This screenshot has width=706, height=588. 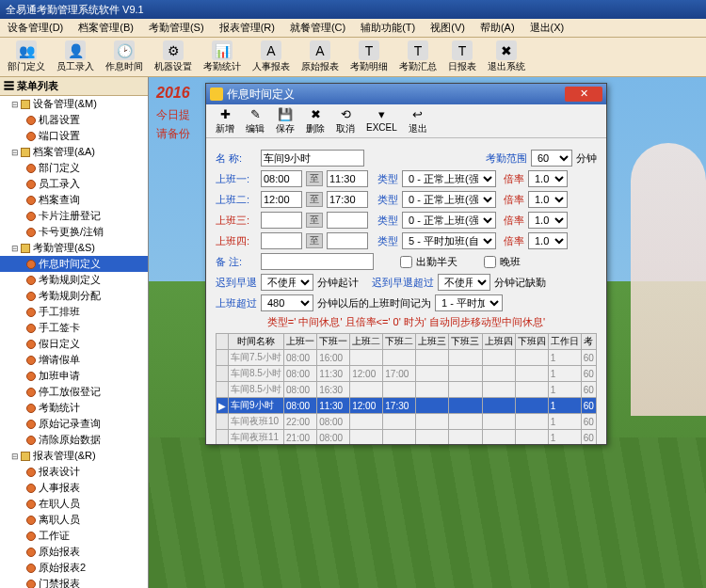 I want to click on table-header: 下班一, so click(x=333, y=342).